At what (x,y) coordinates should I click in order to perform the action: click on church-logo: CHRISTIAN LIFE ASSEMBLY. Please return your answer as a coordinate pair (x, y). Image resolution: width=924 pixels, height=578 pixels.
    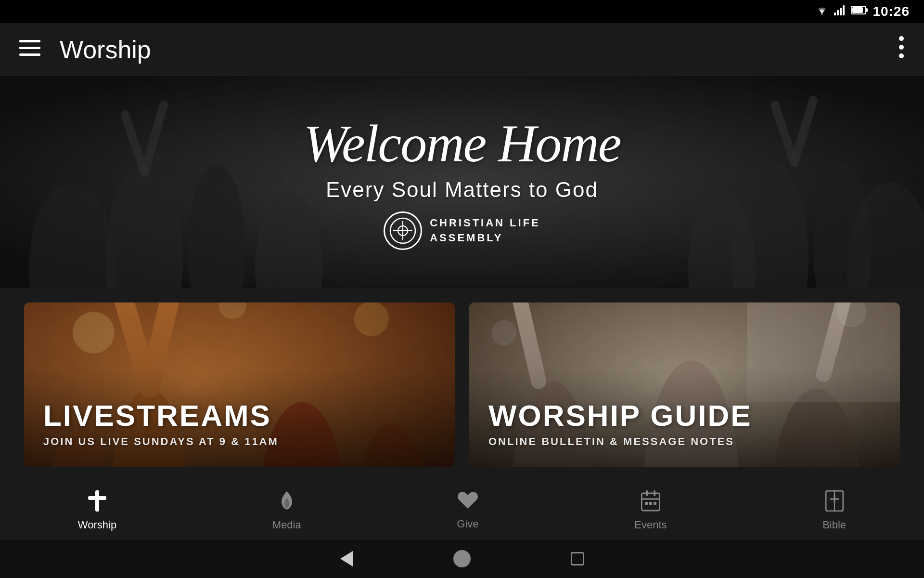
    Looking at the image, I should click on (462, 231).